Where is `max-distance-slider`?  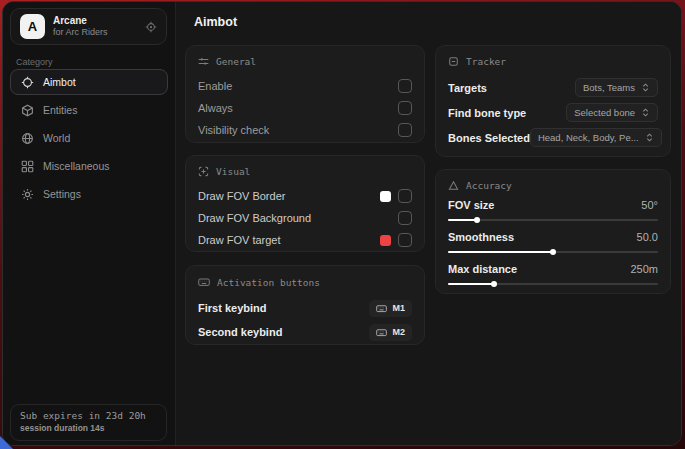 max-distance-slider is located at coordinates (553, 284).